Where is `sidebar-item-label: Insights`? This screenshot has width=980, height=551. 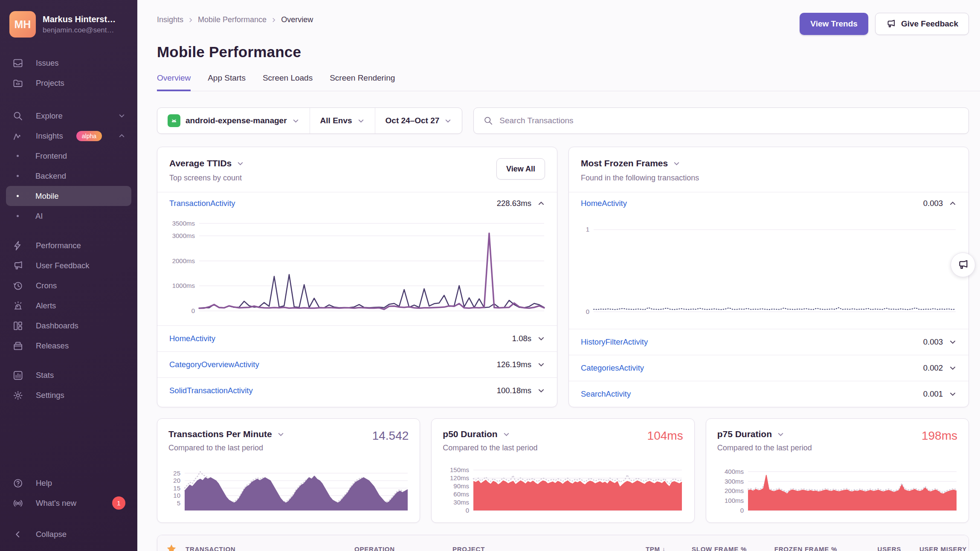
sidebar-item-label: Insights is located at coordinates (50, 136).